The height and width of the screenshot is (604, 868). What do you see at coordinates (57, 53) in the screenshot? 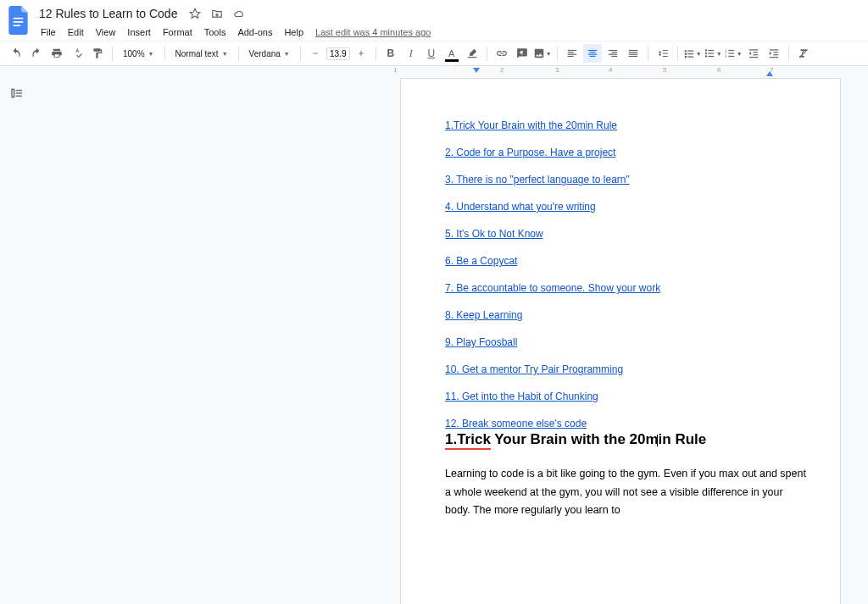
I see `print-button` at bounding box center [57, 53].